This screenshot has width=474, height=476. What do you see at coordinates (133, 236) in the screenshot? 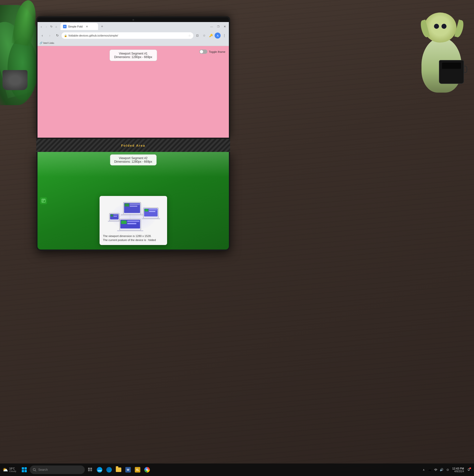
I see `card-text-line1: The viewport dimension is 1280 x 1528.` at bounding box center [133, 236].